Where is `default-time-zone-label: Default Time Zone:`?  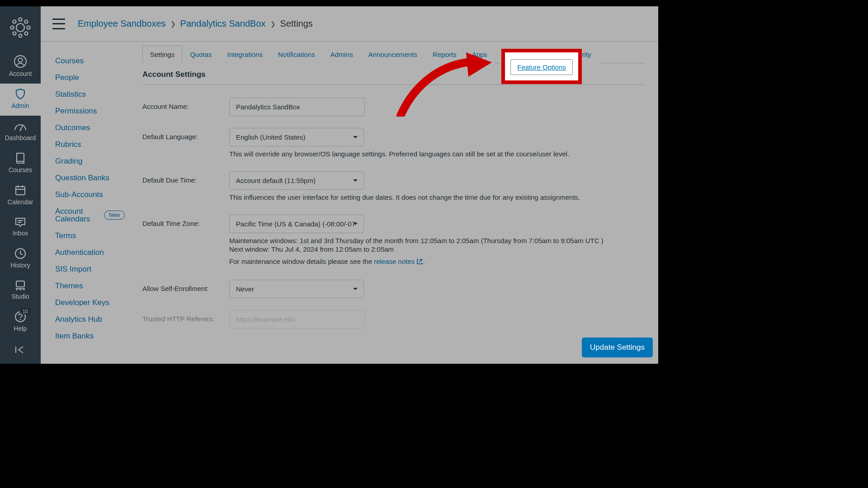
default-time-zone-label: Default Time Zone: is located at coordinates (186, 221).